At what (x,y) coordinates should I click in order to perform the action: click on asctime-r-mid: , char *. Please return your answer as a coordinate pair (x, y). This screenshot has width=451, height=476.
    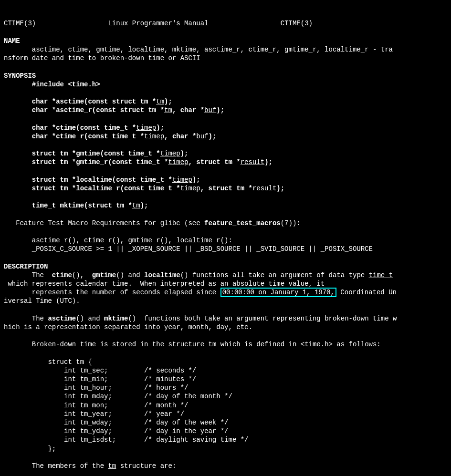
    Looking at the image, I should click on (188, 110).